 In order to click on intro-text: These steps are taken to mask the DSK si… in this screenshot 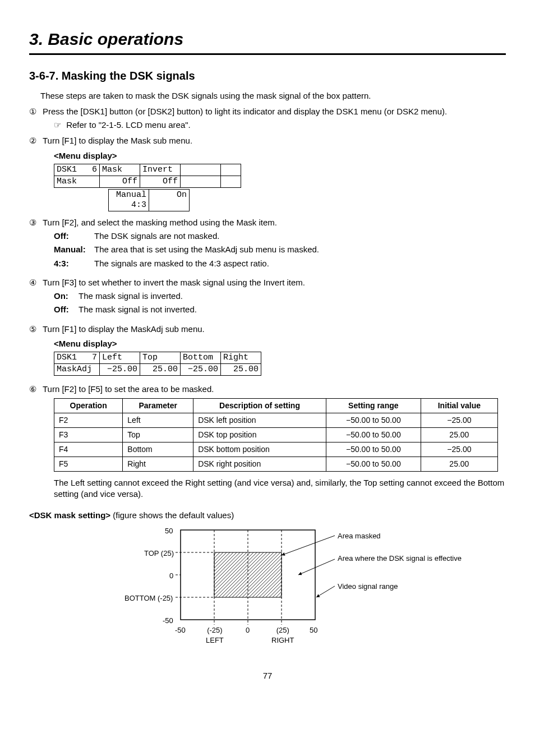, I will do `click(273, 96)`.